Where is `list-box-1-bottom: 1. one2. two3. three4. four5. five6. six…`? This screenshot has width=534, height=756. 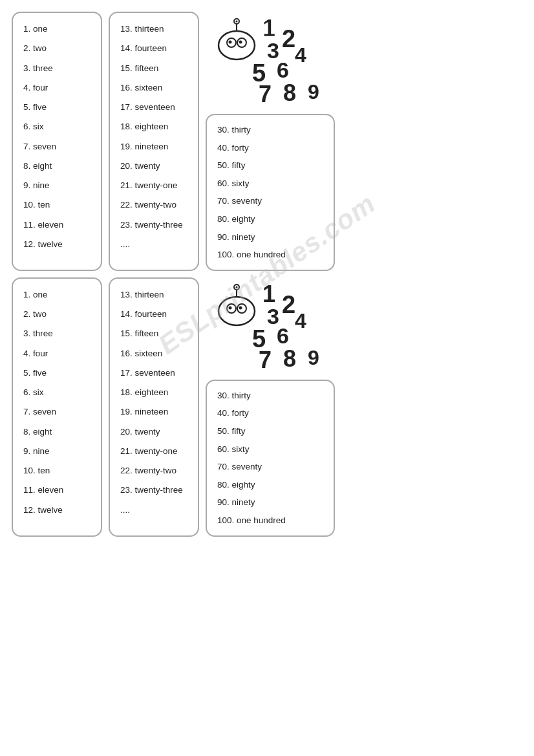 list-box-1-bottom: 1. one2. two3. three4. four5. five6. six… is located at coordinates (57, 407).